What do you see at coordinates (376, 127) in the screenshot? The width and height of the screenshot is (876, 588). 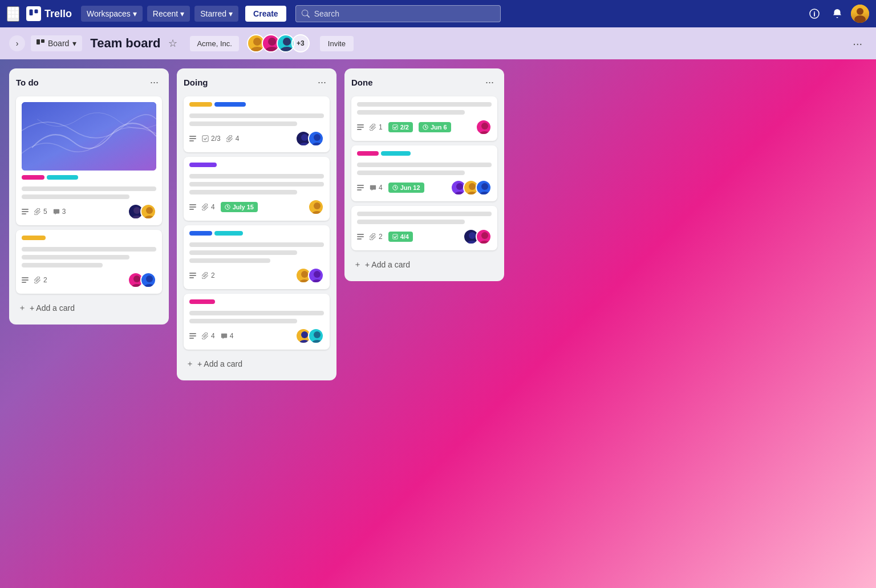 I see `card-attachments: 1` at bounding box center [376, 127].